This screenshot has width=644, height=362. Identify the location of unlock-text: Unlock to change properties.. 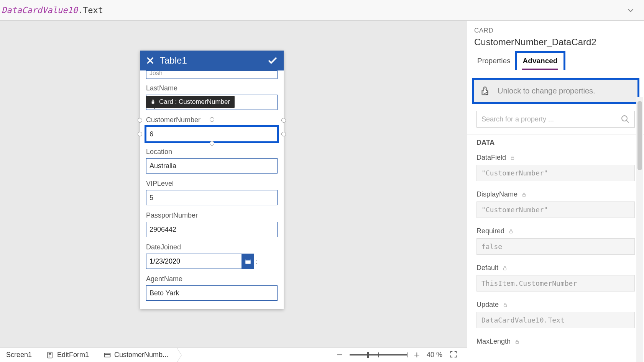
(547, 91).